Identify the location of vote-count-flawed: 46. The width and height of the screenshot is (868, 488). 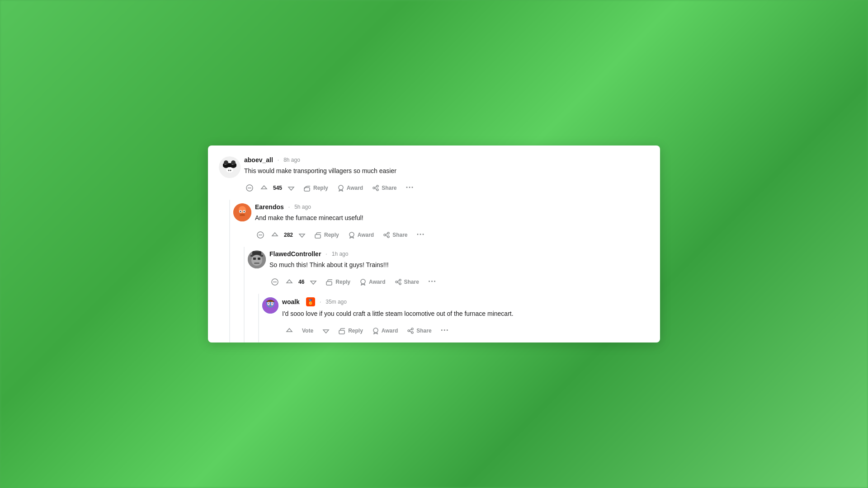
(301, 282).